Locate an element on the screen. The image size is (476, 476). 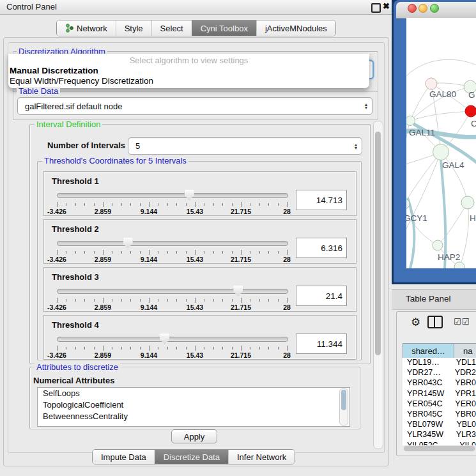
algorithm-dropdown-popup: Select algorithm to view settings Manual… is located at coordinates (189, 71).